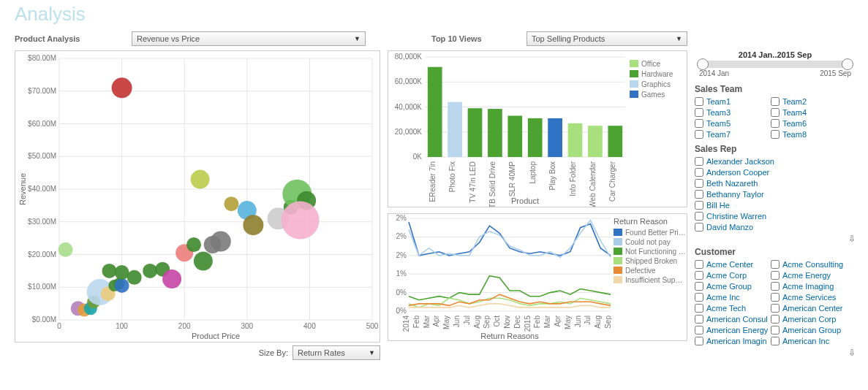 Image resolution: width=868 pixels, height=390 pixels. What do you see at coordinates (806, 341) in the screenshot?
I see `checkbox-label: American Inc` at bounding box center [806, 341].